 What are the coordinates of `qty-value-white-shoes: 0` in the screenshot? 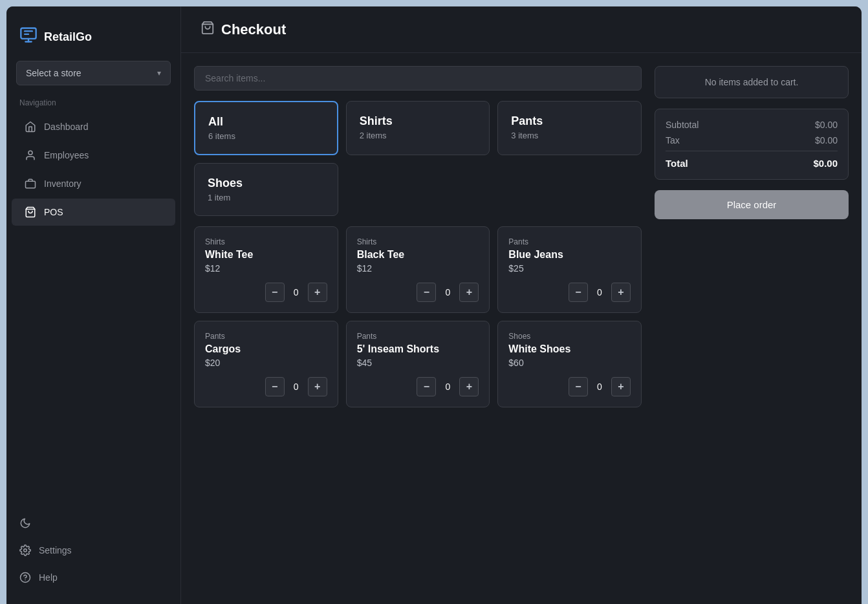 It's located at (600, 387).